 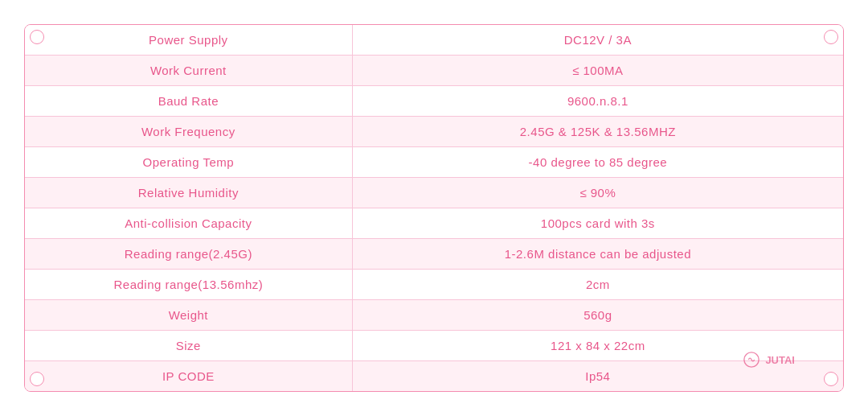 What do you see at coordinates (188, 254) in the screenshot?
I see `spec-label: Reading range(2.45G)` at bounding box center [188, 254].